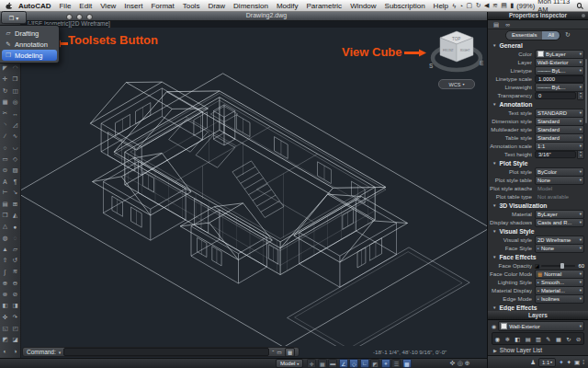 The image size is (588, 368). Describe the element at coordinates (6, 249) in the screenshot. I see `pyramid-tool: ▲` at that location.